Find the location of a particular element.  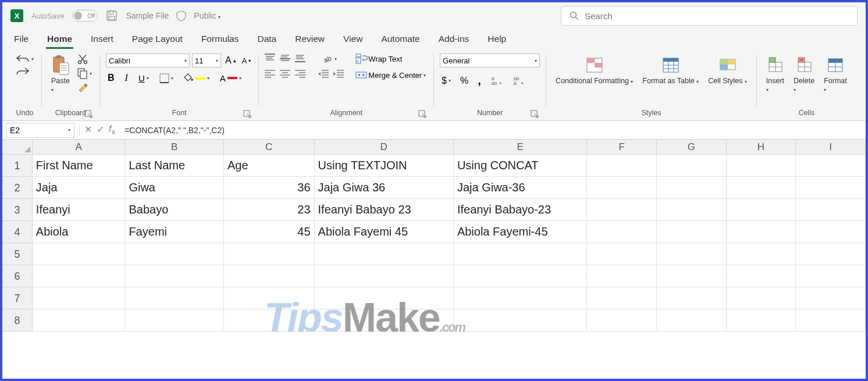

conditional-formatting-button: Conditional Formatting ▾ is located at coordinates (595, 70).